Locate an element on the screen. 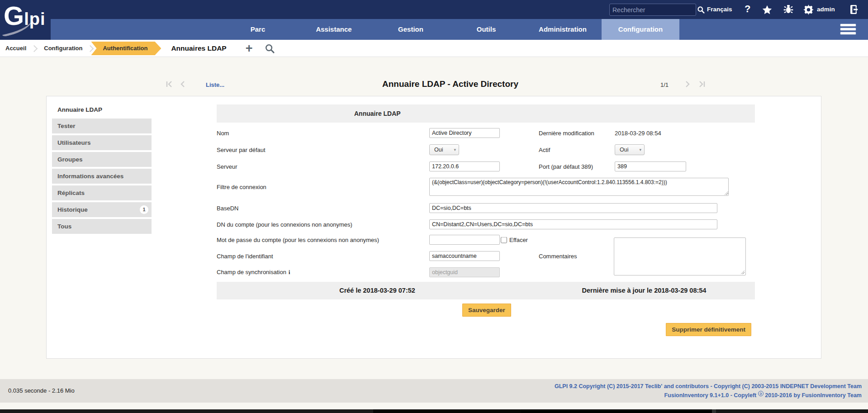  menu-gestion: Gestion is located at coordinates (411, 29).